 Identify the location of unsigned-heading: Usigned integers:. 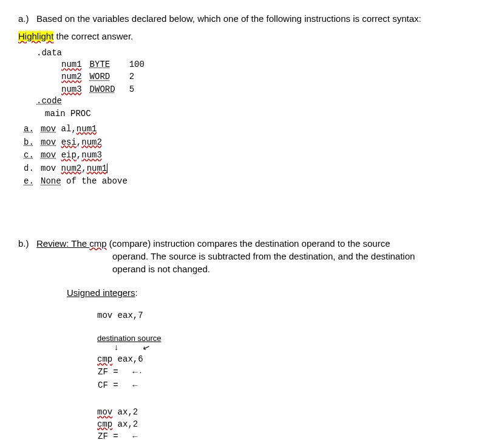
(279, 293).